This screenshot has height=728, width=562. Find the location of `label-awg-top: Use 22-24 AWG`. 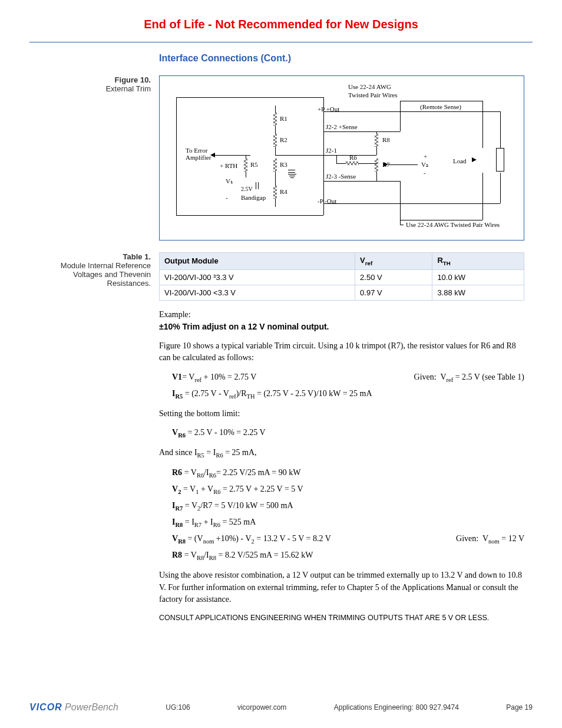

label-awg-top: Use 22-24 AWG is located at coordinates (370, 87).